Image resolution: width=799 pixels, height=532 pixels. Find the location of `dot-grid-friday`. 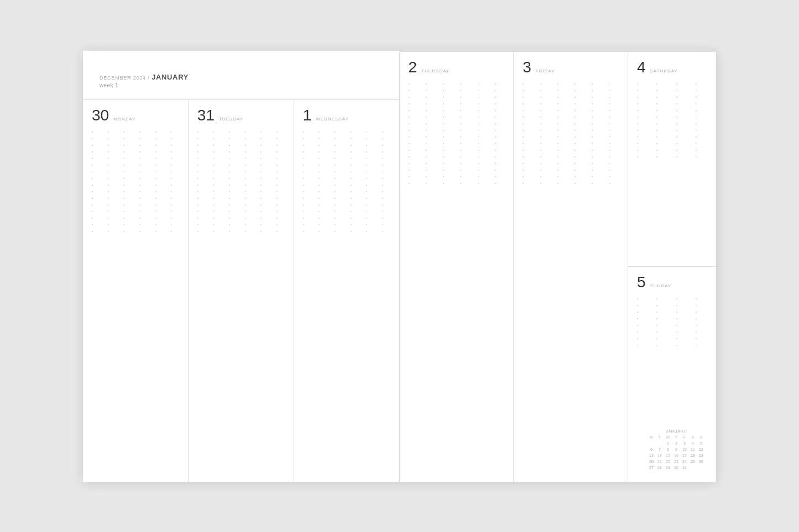

dot-grid-friday is located at coordinates (572, 278).